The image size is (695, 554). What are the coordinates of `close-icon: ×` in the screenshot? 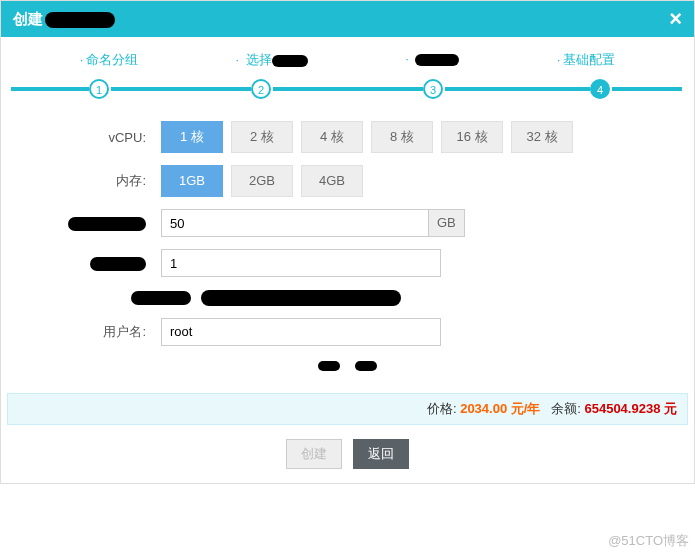 It's located at (676, 19).